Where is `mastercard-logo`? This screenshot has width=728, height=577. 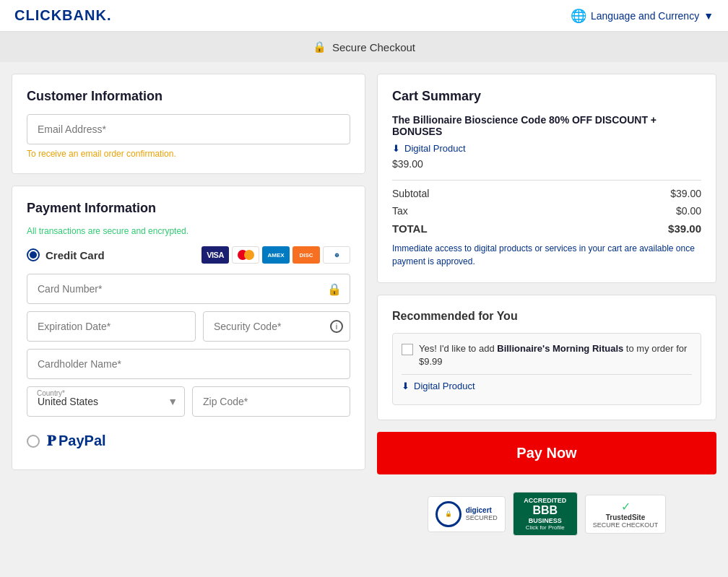 mastercard-logo is located at coordinates (246, 255).